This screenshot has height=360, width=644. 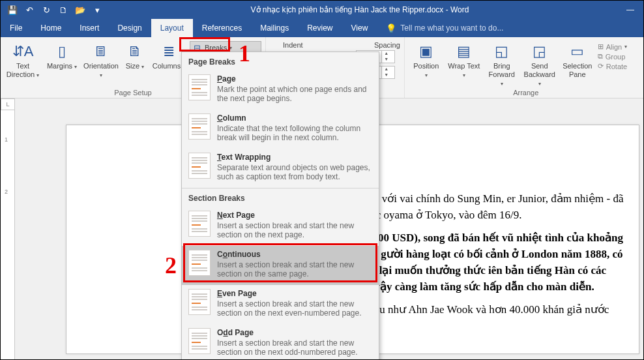 I want to click on tab-design: Design, so click(x=129, y=28).